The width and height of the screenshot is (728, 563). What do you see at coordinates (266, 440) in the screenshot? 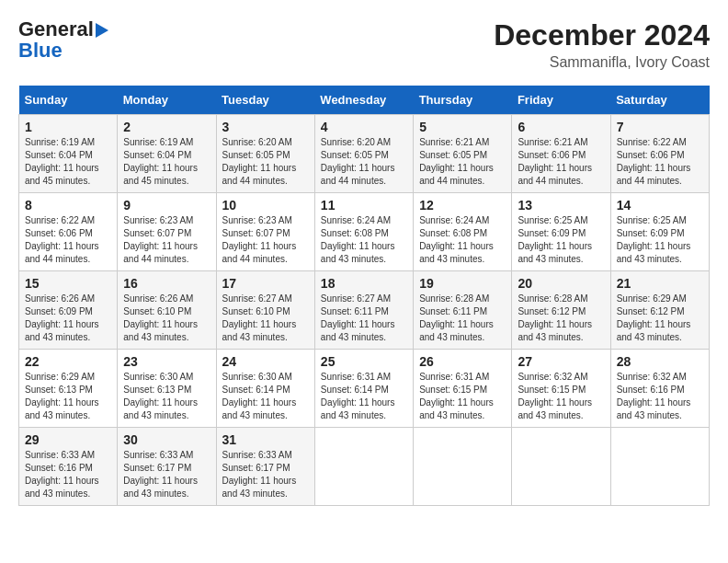
I see `day-number: 31` at bounding box center [266, 440].